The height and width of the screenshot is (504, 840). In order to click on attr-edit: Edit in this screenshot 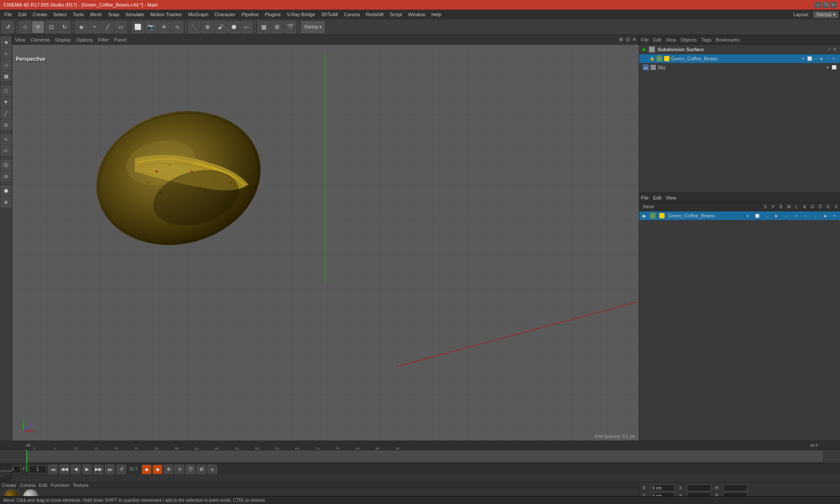, I will do `click(657, 198)`.